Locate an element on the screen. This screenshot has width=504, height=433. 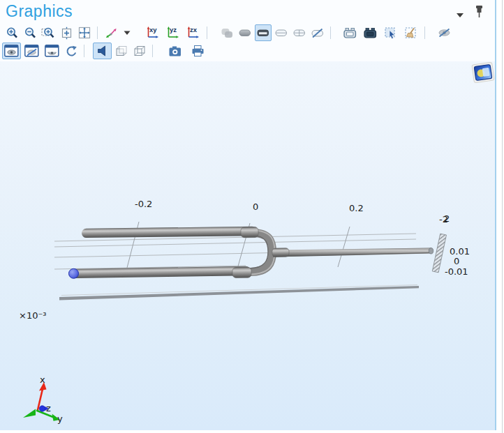
window-edge-line is located at coordinates (503, 216).